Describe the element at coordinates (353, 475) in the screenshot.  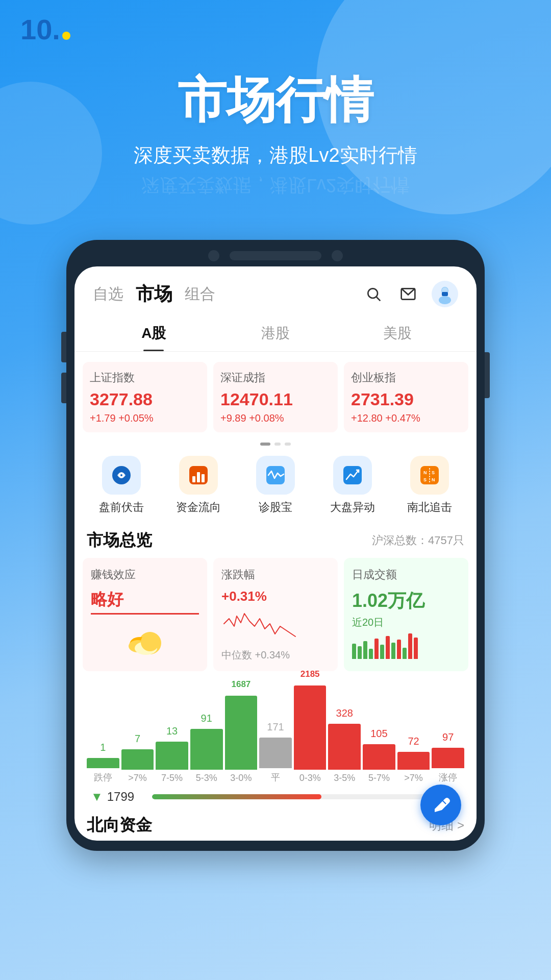
I see `tool-icon-dapan` at that location.